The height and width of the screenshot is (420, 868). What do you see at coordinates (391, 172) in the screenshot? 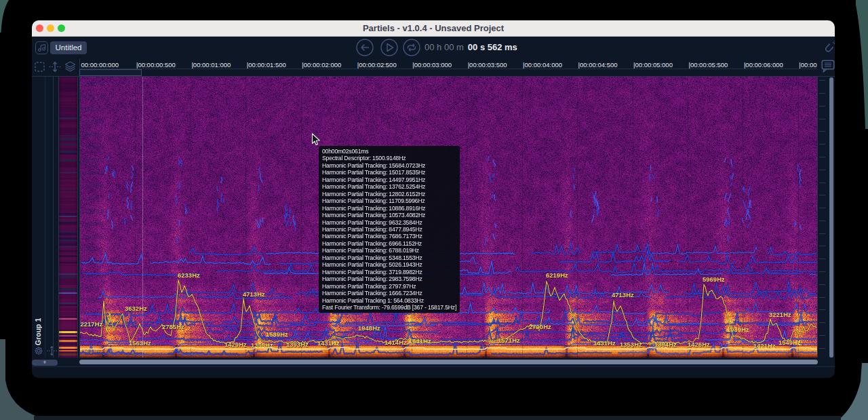
I see `tooltip-line: Harmonic Partial Tracking: 15017.8535Hz` at bounding box center [391, 172].